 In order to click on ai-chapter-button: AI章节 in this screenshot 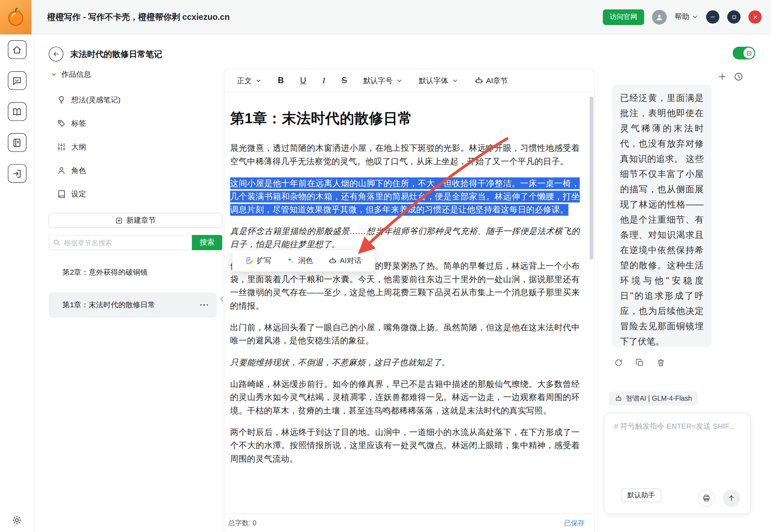, I will do `click(491, 81)`.